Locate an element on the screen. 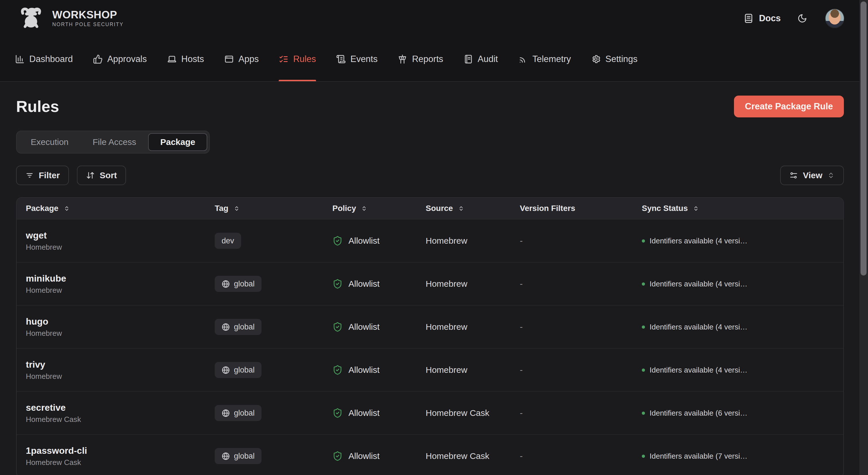 The image size is (868, 475). nav-item-label: Apps is located at coordinates (249, 59).